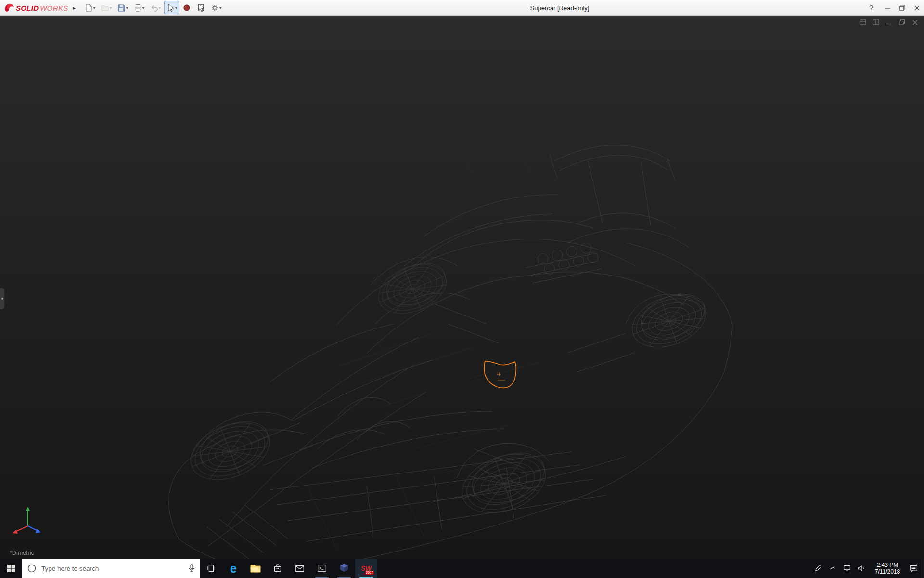 The height and width of the screenshot is (578, 924). Describe the element at coordinates (278, 568) in the screenshot. I see `store-icon` at that location.